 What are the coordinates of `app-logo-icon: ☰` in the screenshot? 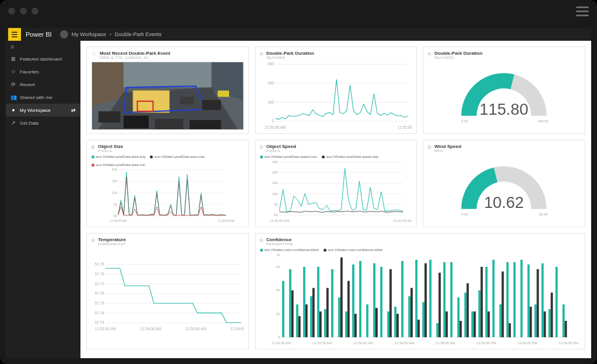 It's located at (15, 34).